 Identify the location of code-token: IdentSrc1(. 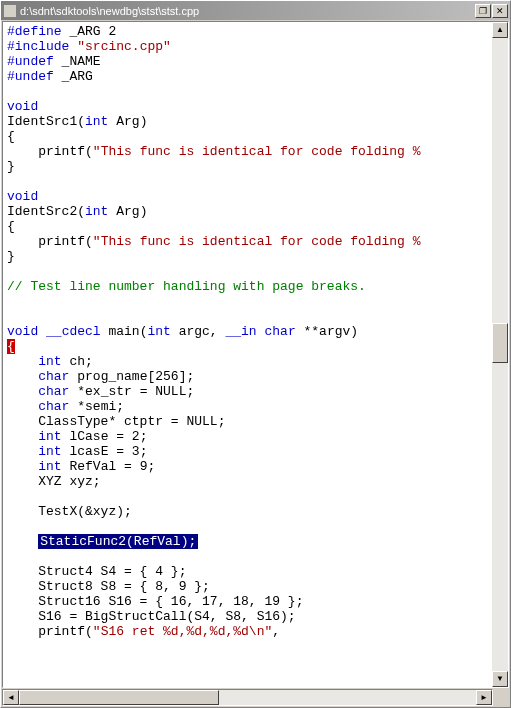
(46, 122).